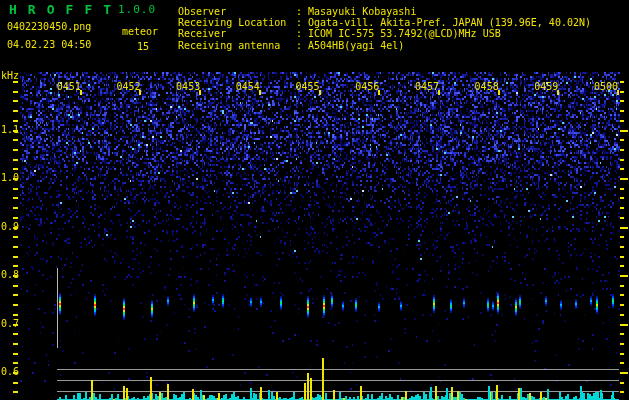 The height and width of the screenshot is (400, 629). What do you see at coordinates (137, 10) in the screenshot?
I see `app-version: 1.0.0` at bounding box center [137, 10].